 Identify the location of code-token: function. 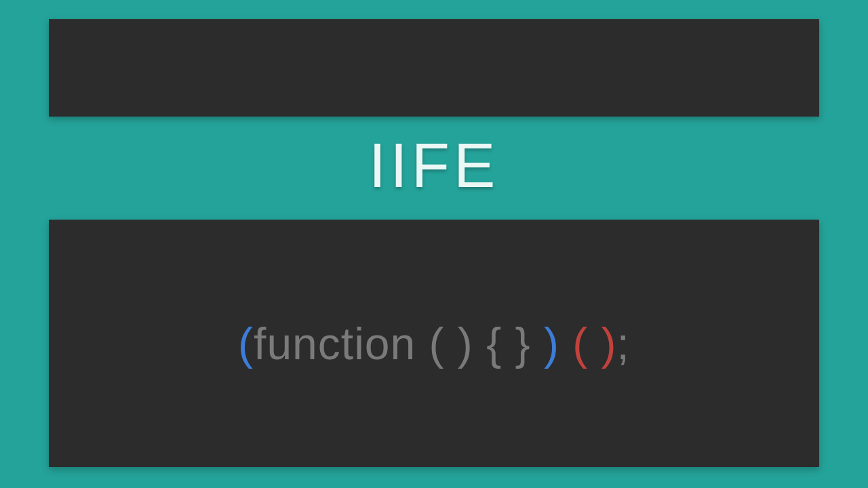
(342, 344).